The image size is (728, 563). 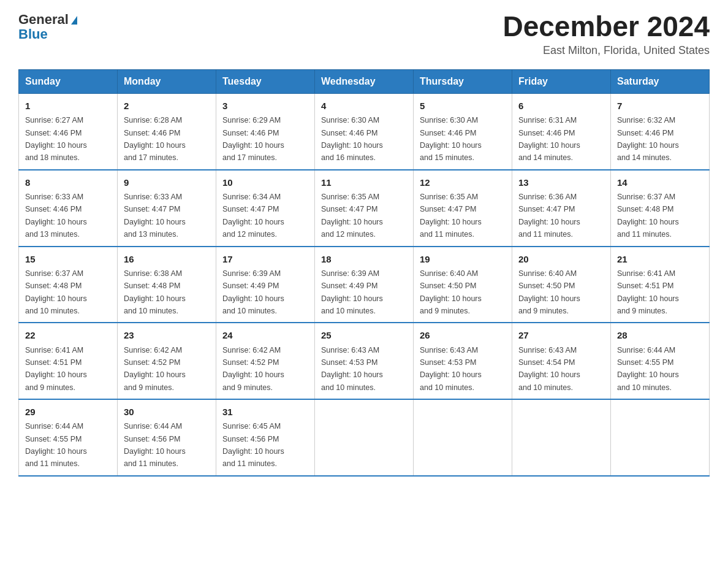 What do you see at coordinates (463, 82) in the screenshot?
I see `day-of-week-header: Thursday` at bounding box center [463, 82].